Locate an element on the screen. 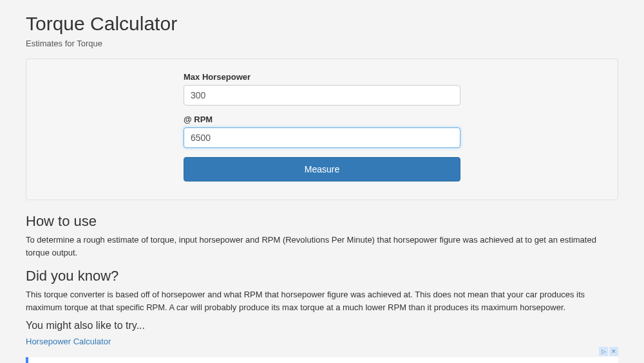 The image size is (644, 363). horsepower-calculator-link: Horsepower Calculator is located at coordinates (68, 341).